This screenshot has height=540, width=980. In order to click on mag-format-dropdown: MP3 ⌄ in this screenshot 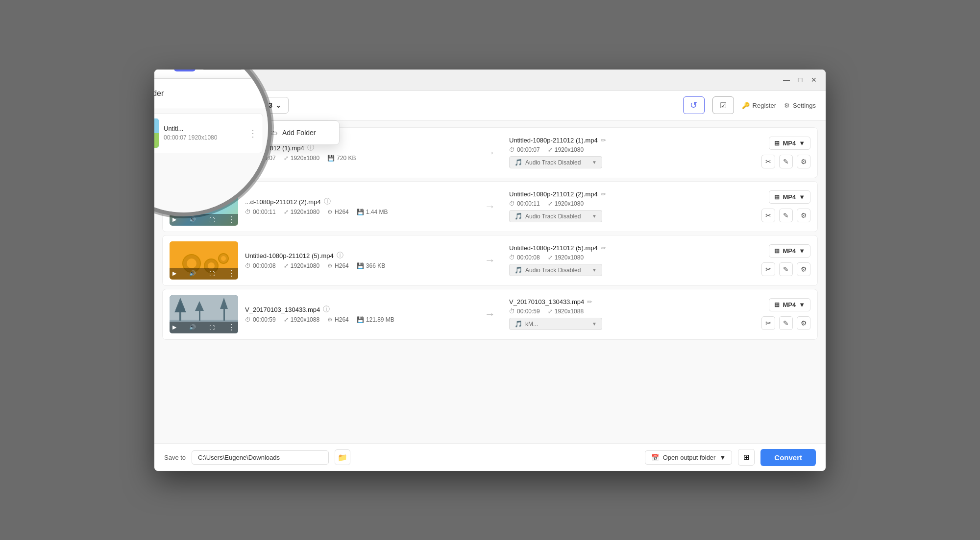, I will do `click(222, 70)`.